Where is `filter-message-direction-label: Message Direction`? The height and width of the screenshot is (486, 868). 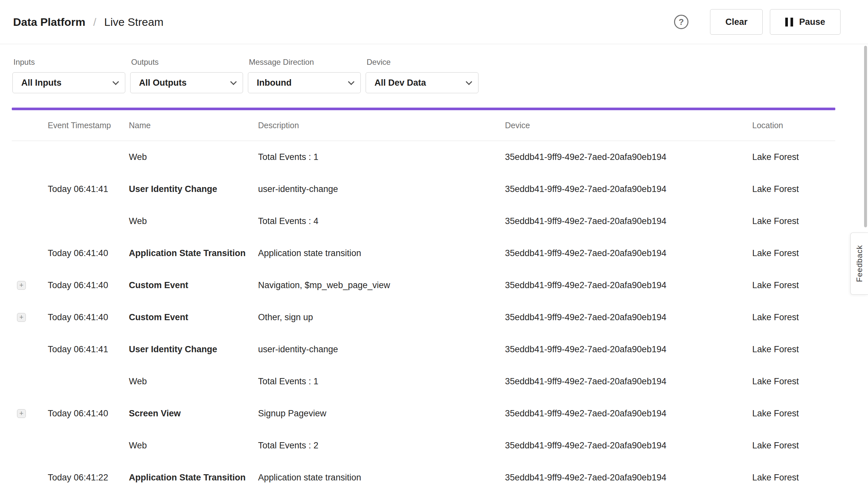 filter-message-direction-label: Message Direction is located at coordinates (305, 62).